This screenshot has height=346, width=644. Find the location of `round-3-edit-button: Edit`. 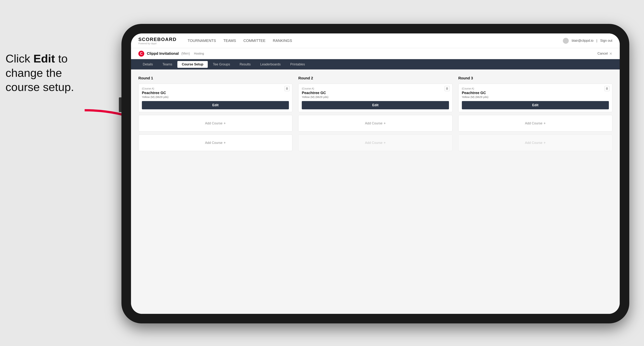

round-3-edit-button: Edit is located at coordinates (535, 105).